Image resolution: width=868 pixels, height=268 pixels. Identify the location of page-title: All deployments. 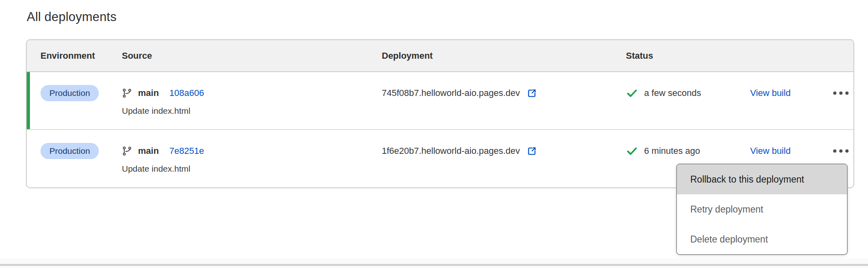
(72, 17).